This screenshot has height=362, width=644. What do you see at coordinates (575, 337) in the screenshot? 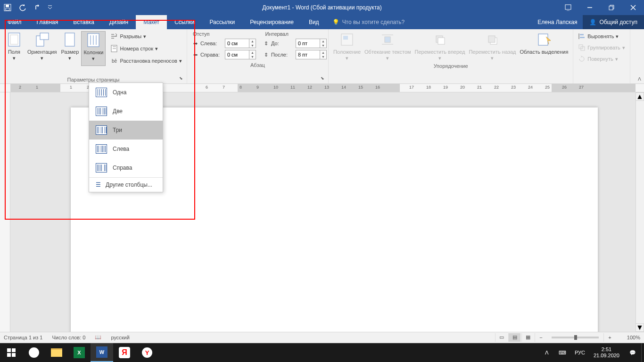
I see `zoom-slider` at bounding box center [575, 337].